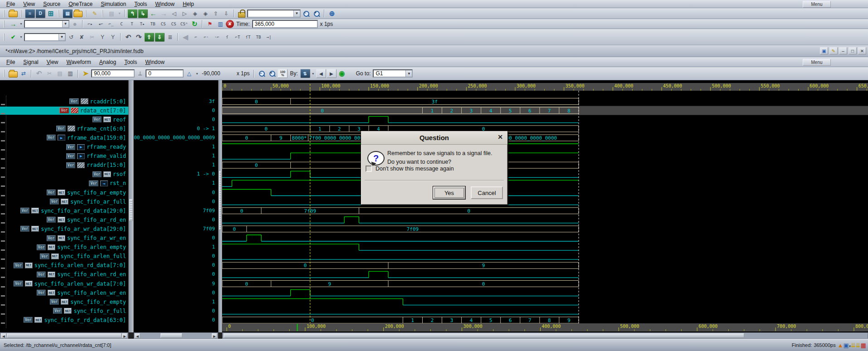  Describe the element at coordinates (64, 111) in the screenshot. I see `signal-row-rdata_cnt: Verrdata_cnt[7:0]` at that location.